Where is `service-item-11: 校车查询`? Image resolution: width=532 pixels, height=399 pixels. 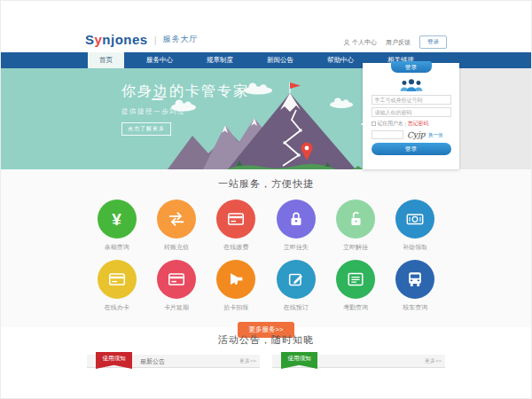 service-item-11: 校车查询 is located at coordinates (415, 286).